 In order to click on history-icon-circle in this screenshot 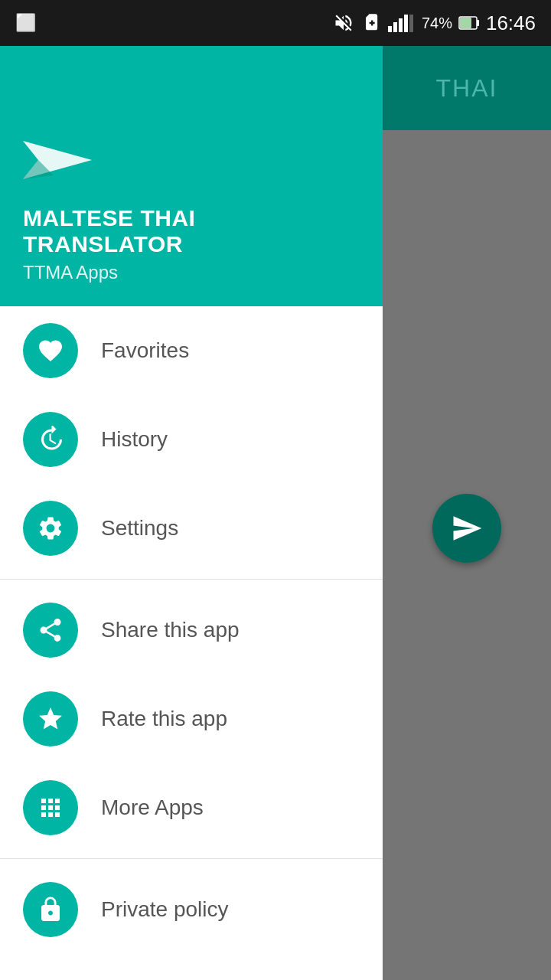, I will do `click(51, 439)`.